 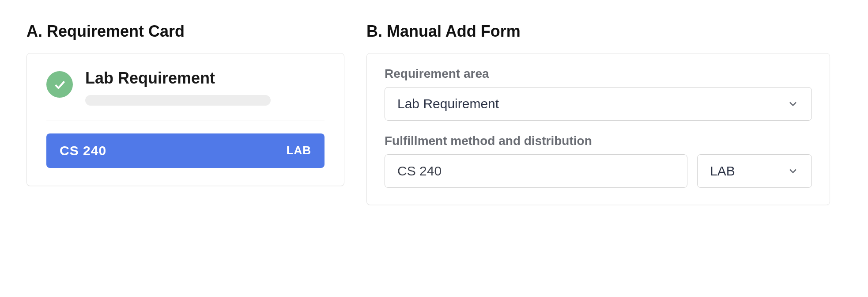 I want to click on course-code: CS 240, so click(x=83, y=151).